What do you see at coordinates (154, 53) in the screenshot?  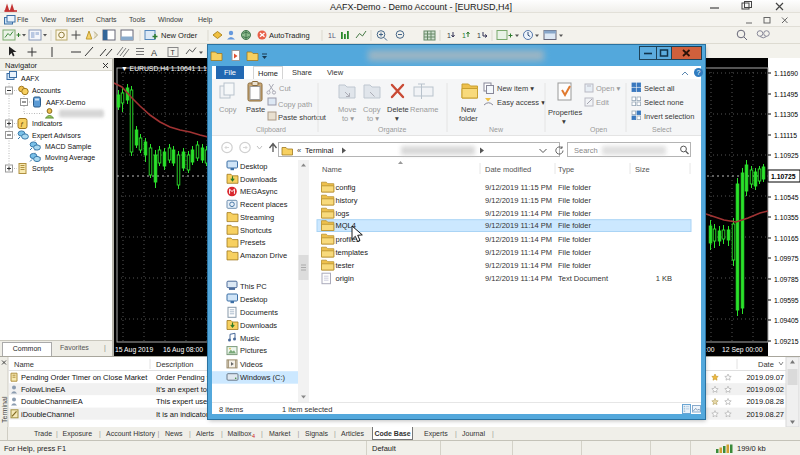 I see `svg-text: A` at bounding box center [154, 53].